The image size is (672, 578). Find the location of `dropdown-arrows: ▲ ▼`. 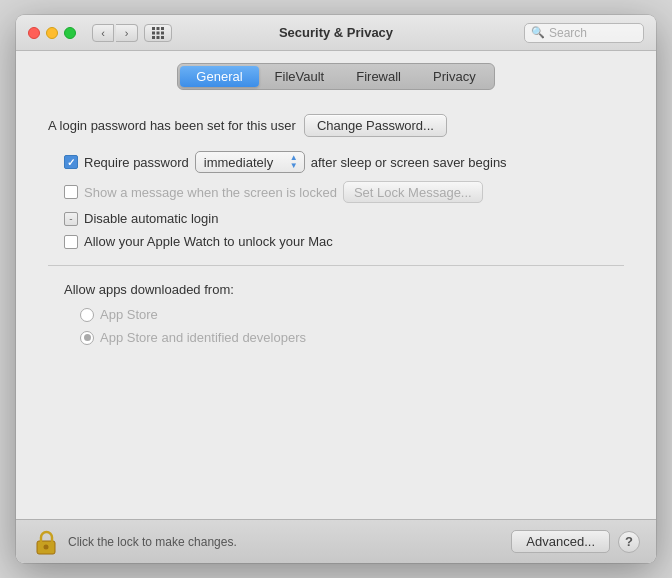

dropdown-arrows: ▲ ▼ is located at coordinates (294, 162).